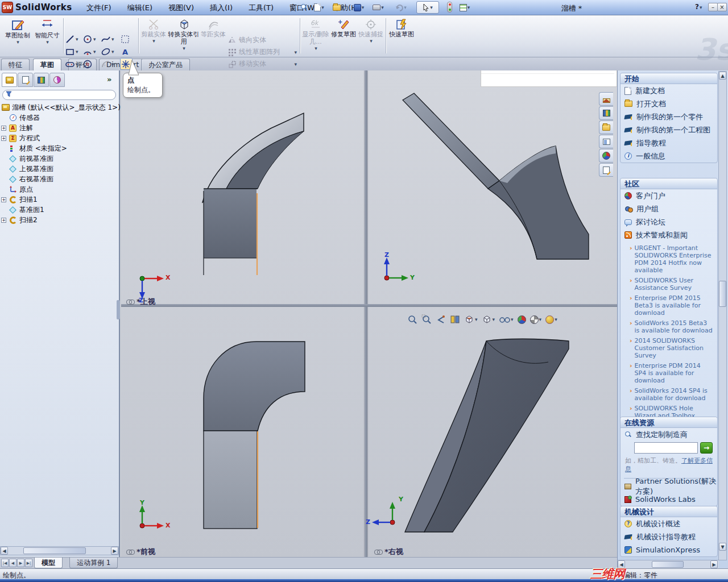 The height and width of the screenshot is (582, 728). What do you see at coordinates (57, 80) in the screenshot?
I see `display-manager-tab` at bounding box center [57, 80].